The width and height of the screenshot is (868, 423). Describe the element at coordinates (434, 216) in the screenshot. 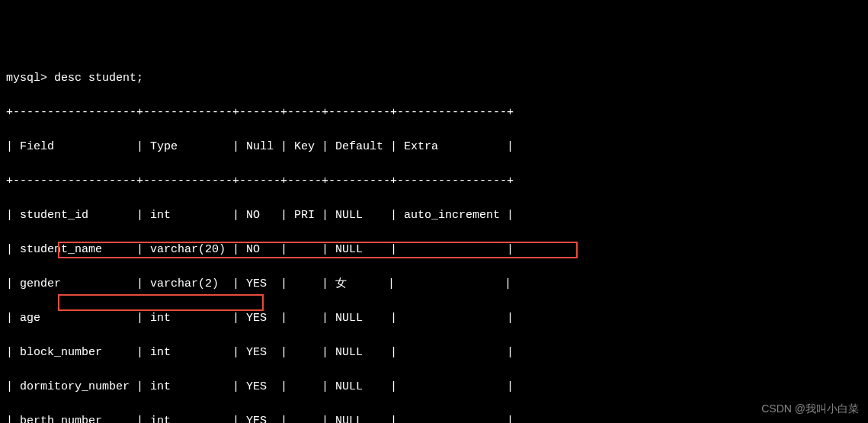

I see `desc-row: | student_id | int | NO | PRI | NULL | a…` at that location.